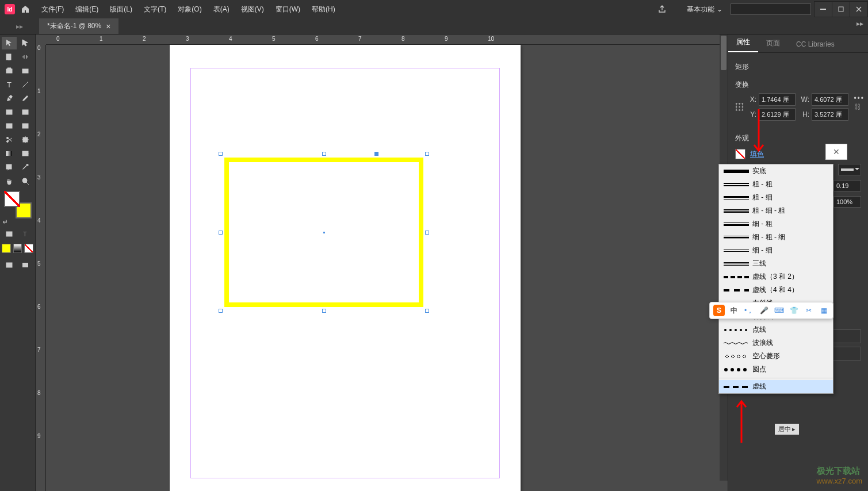  What do you see at coordinates (253, 9) in the screenshot?
I see `menu-view: 视图(V)` at bounding box center [253, 9].